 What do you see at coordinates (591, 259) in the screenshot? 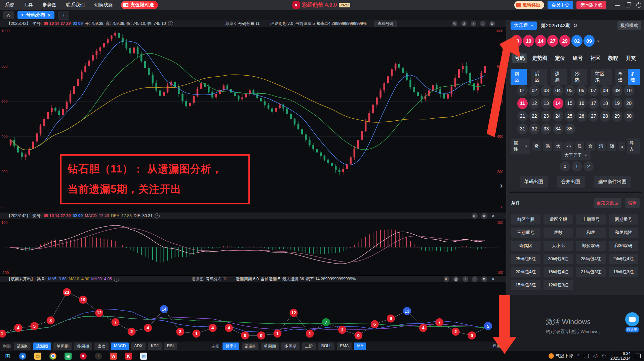
I see `condition-button-15: 28码包4红` at bounding box center [591, 259].